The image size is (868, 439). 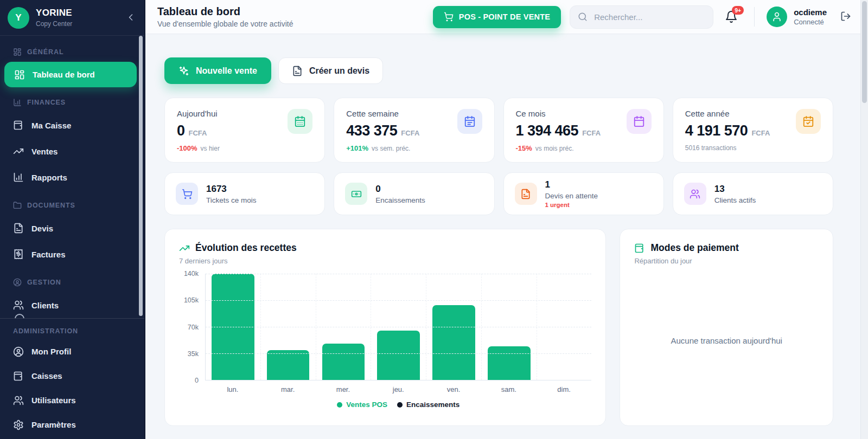 What do you see at coordinates (728, 131) in the screenshot?
I see `stat-value-row: 4 191 570FCFA` at bounding box center [728, 131].